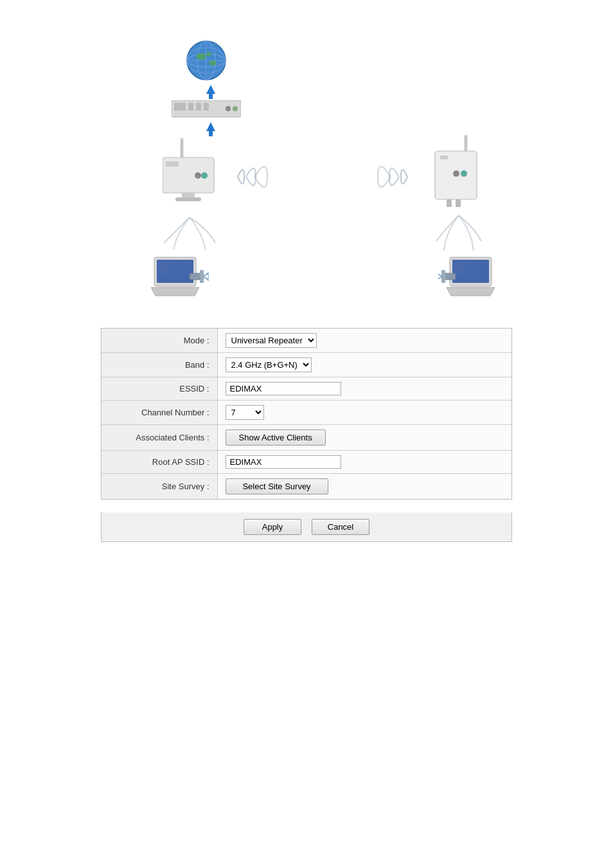  What do you see at coordinates (283, 462) in the screenshot?
I see `root-ap-ssid-input` at bounding box center [283, 462].